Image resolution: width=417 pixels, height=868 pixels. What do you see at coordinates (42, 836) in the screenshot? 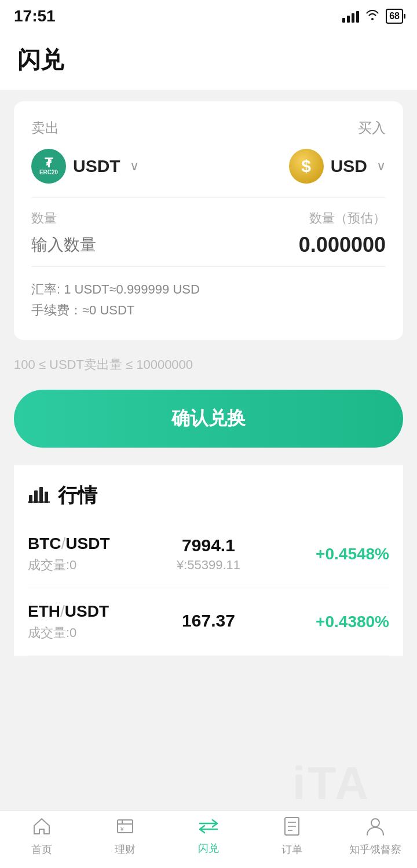
I see `nav-home: 首页` at bounding box center [42, 836].